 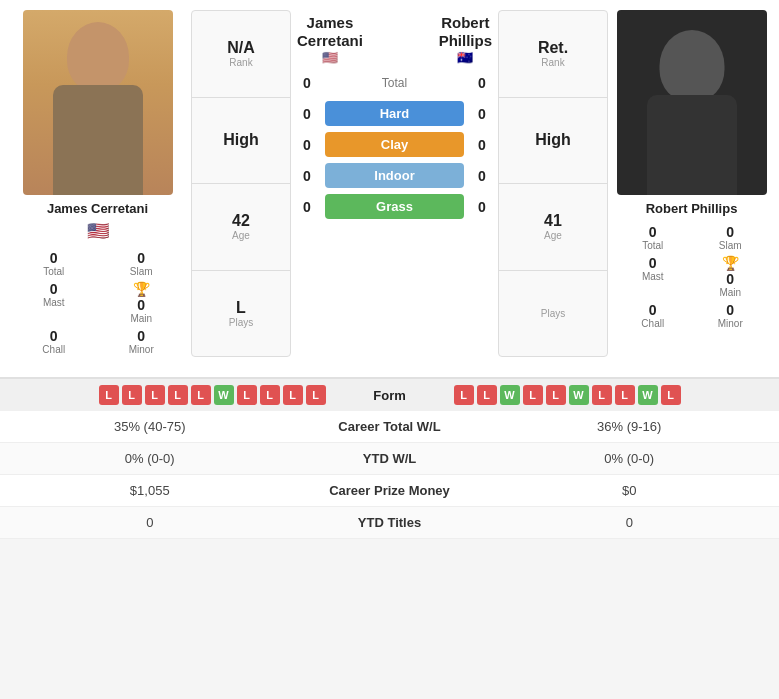 I want to click on stats-center-1: YTD W/L, so click(x=390, y=458).